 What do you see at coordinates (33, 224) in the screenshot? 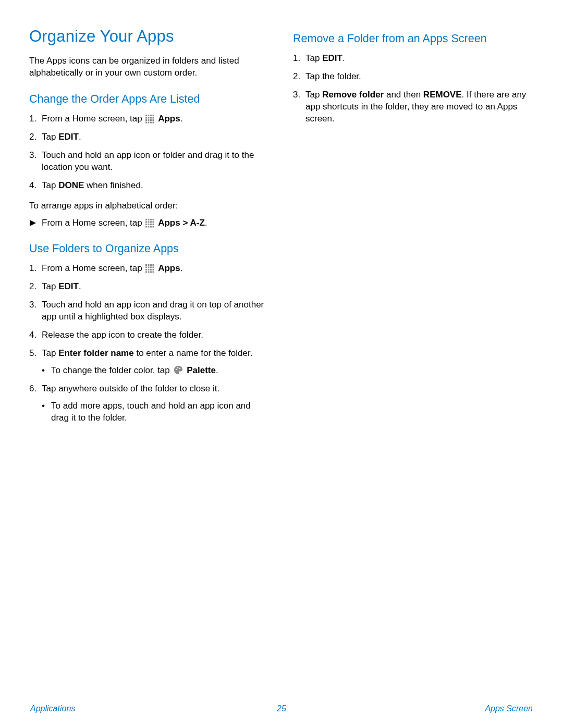
I see `play-arrow-icon` at bounding box center [33, 224].